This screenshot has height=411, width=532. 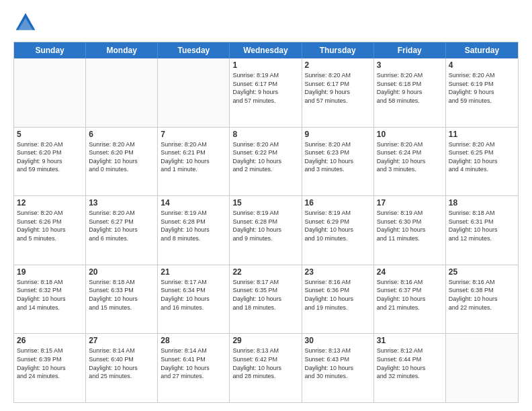 What do you see at coordinates (50, 203) in the screenshot?
I see `day-number: 12` at bounding box center [50, 203].